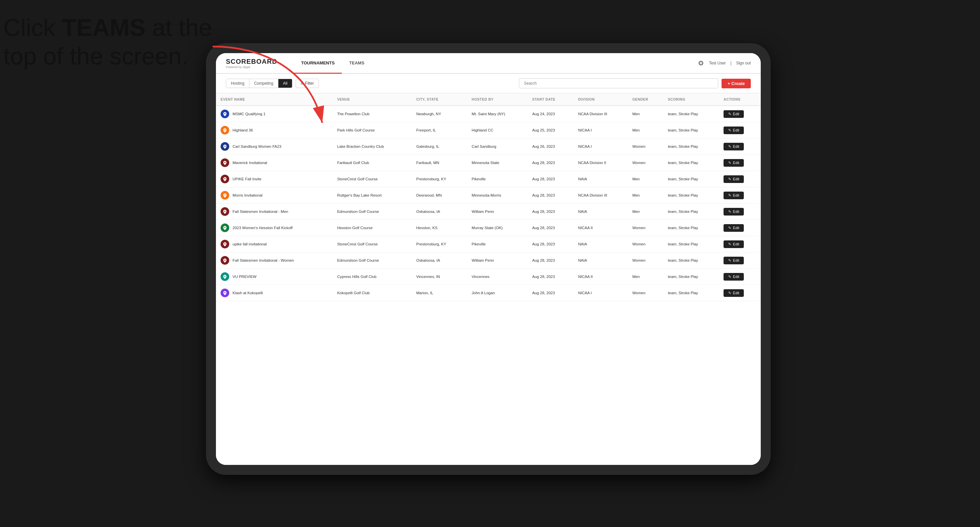 This screenshot has width=980, height=527. What do you see at coordinates (496, 63) in the screenshot?
I see `nav-links: TOURNAMENTS TEAMS` at bounding box center [496, 63].